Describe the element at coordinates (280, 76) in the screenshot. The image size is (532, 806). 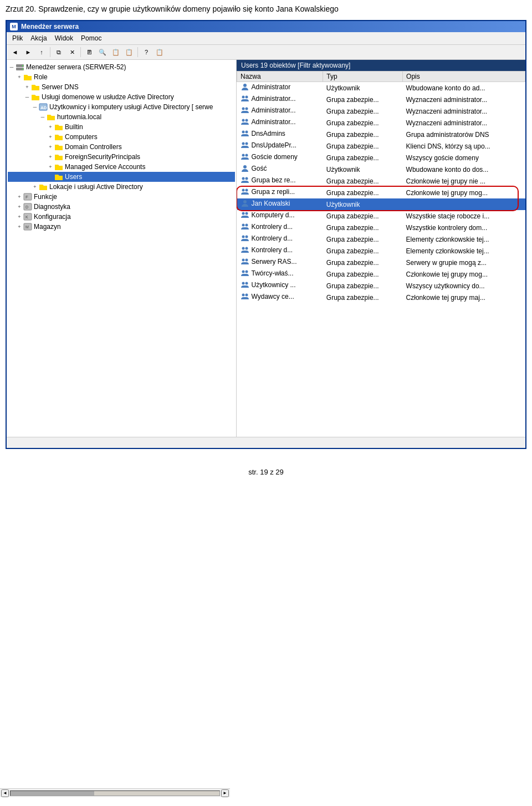
I see `col-name: Nazwa` at that location.